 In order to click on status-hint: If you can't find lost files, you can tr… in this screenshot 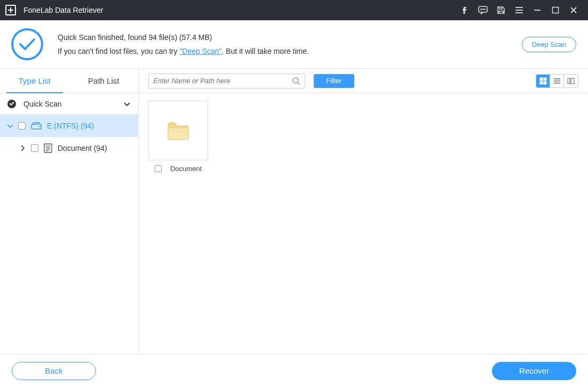, I will do `click(290, 51)`.